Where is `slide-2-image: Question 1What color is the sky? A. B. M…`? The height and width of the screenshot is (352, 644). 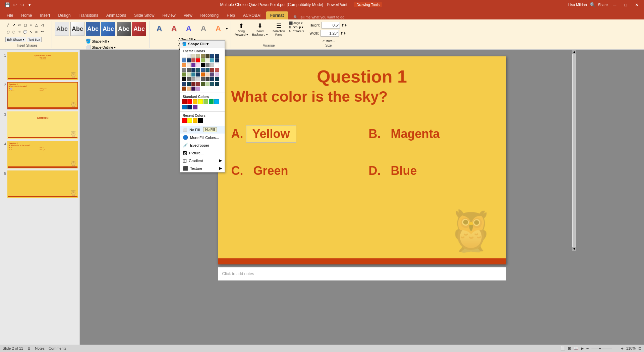
slide-2-image: Question 1What color is the sky? A. B. M… is located at coordinates (43, 96).